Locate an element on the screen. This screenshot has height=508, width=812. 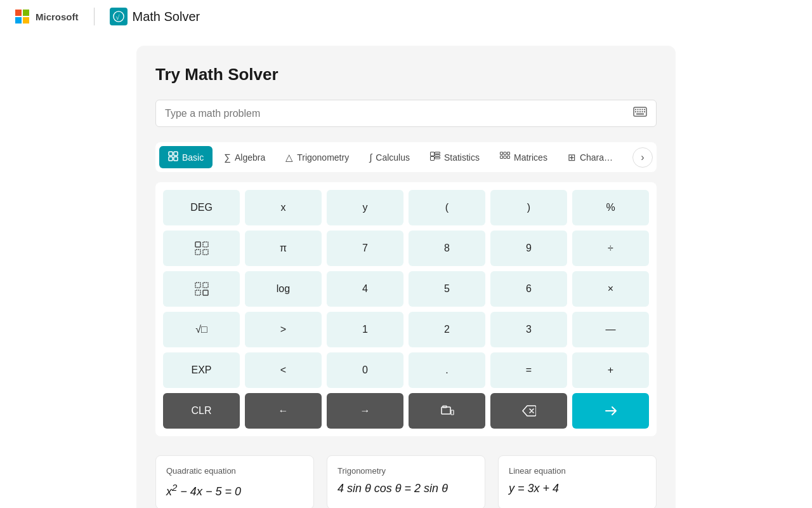
btn-grid1 is located at coordinates (202, 248).